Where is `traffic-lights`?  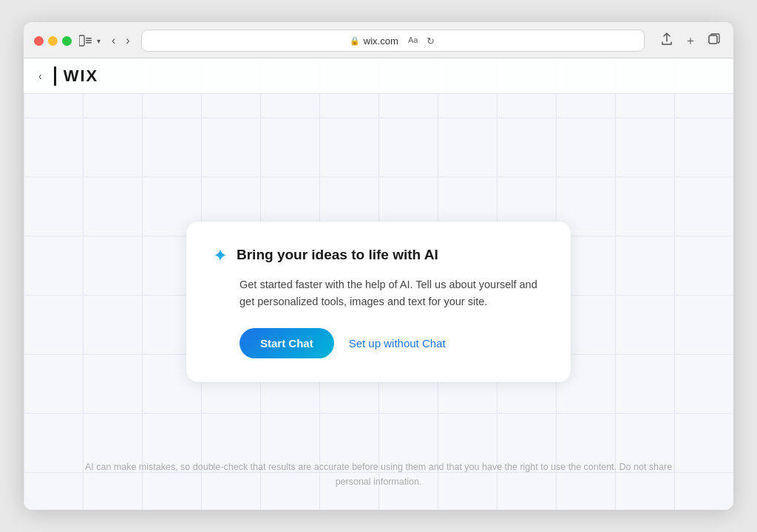 traffic-lights is located at coordinates (53, 41).